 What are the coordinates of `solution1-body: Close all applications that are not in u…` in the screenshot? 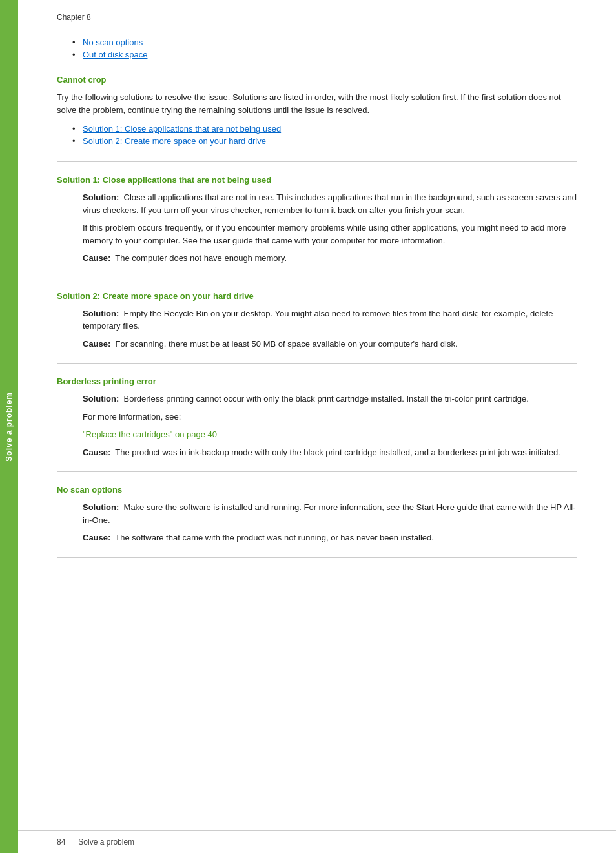 It's located at (329, 204).